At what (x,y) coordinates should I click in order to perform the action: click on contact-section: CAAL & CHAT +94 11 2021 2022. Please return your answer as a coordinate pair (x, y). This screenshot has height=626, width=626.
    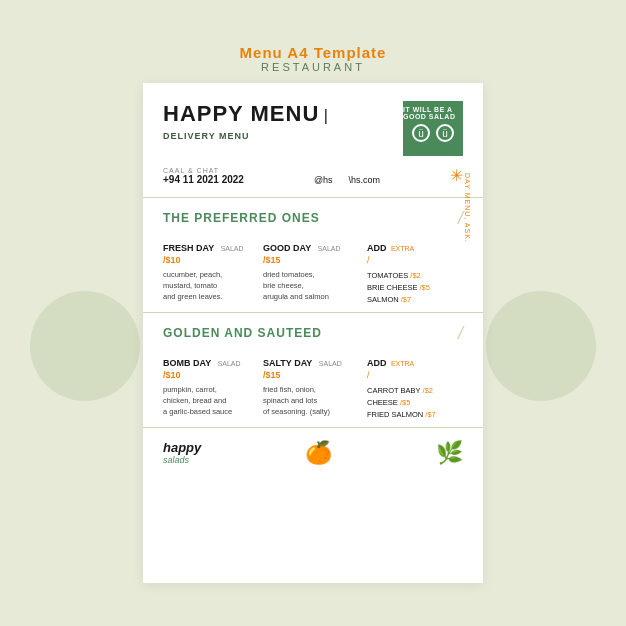
    Looking at the image, I should click on (204, 176).